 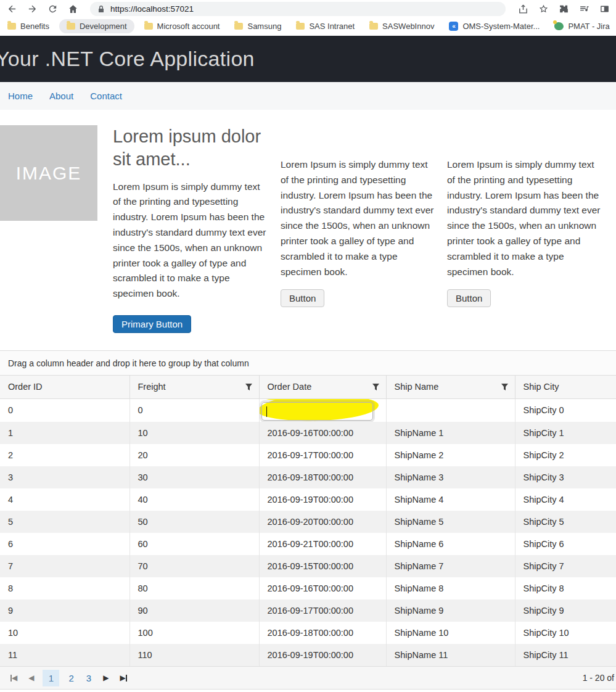 I want to click on app-nav: HomeAboutContact, so click(x=308, y=96).